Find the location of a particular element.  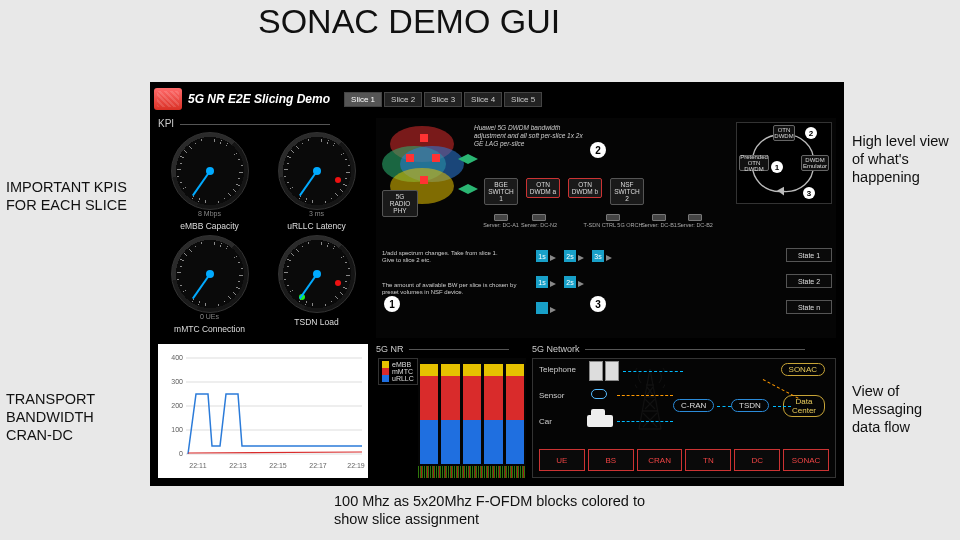

gauge-embb-value: 8 Mbps is located at coordinates (210, 214).